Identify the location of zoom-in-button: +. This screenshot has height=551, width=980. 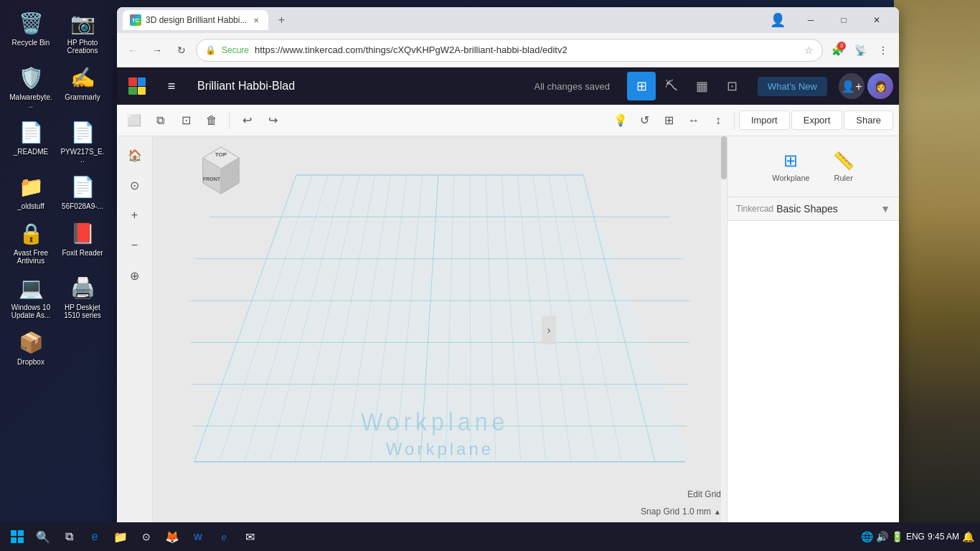
(135, 215).